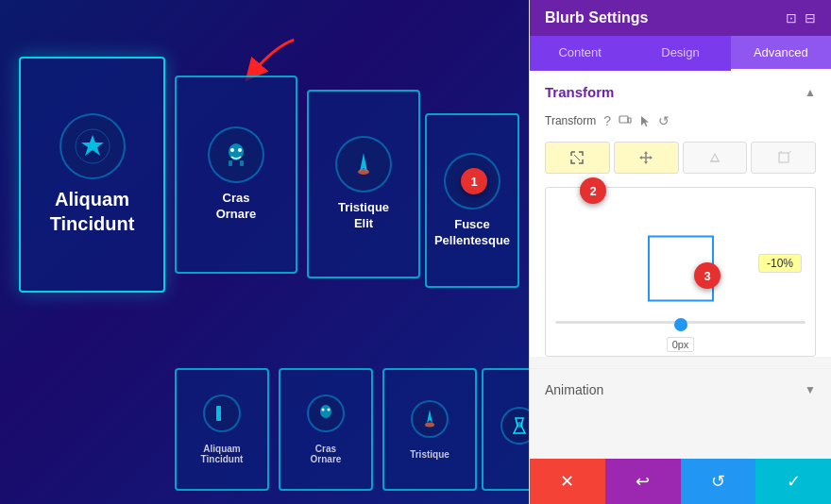 The width and height of the screenshot is (831, 504). What do you see at coordinates (645, 121) in the screenshot?
I see `cursor-icon` at bounding box center [645, 121].